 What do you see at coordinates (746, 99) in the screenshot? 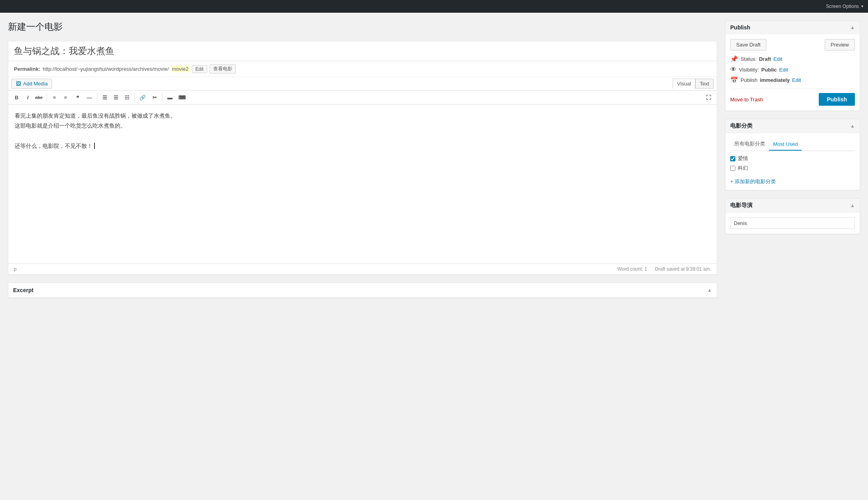
I see `move-to-trash-link: Move to Trash` at bounding box center [746, 99].